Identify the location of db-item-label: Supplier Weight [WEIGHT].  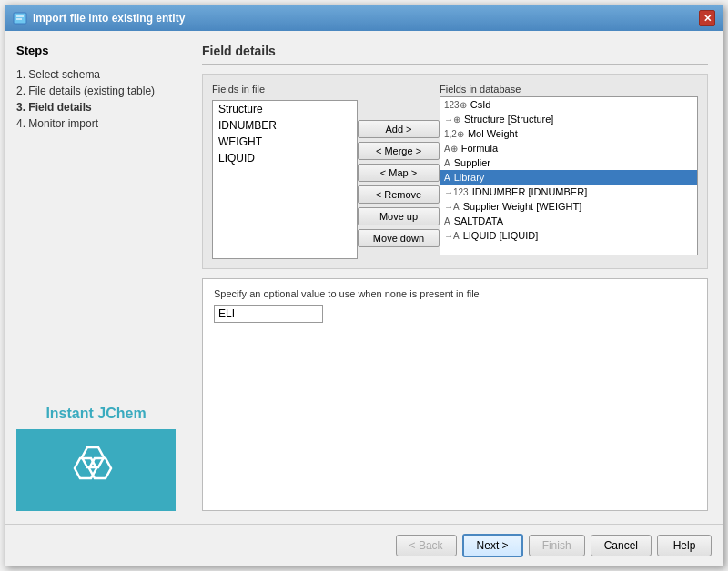
(522, 206).